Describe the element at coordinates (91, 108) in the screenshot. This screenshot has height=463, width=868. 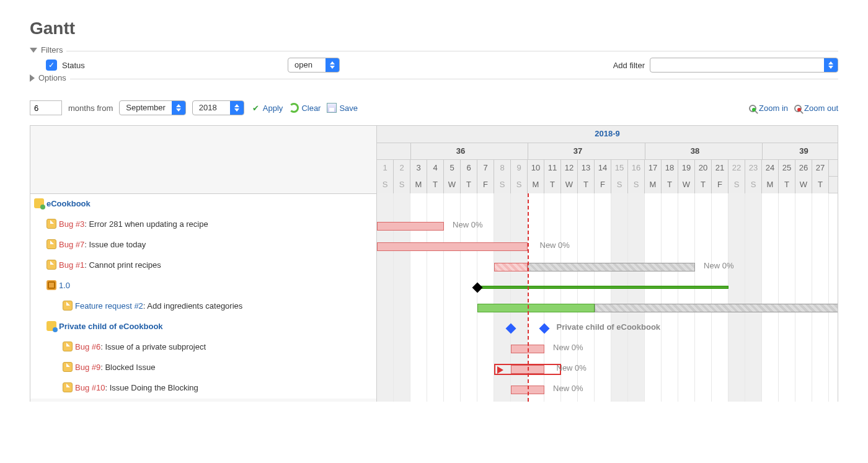
I see `months-from-label: months from` at that location.